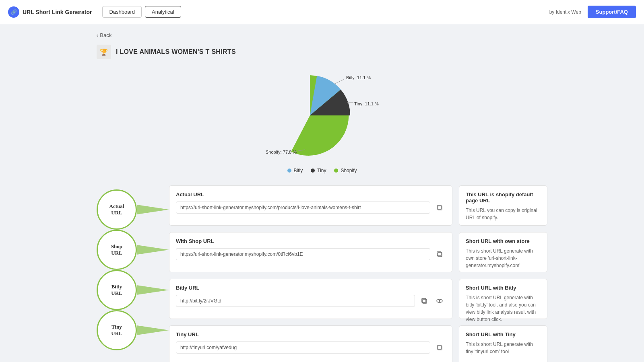 The height and width of the screenshot is (362, 644). I want to click on bubble-connector-shop, so click(153, 250).